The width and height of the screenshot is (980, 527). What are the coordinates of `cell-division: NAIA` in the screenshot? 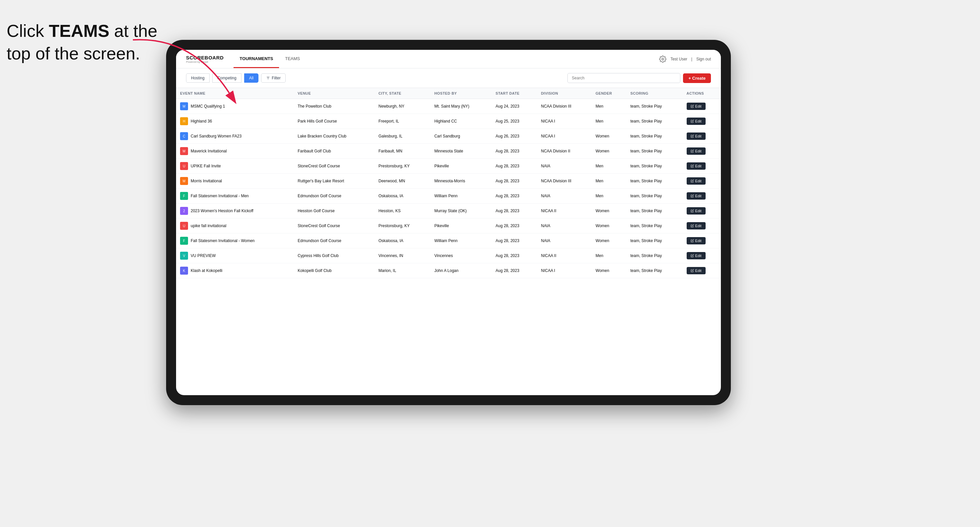 It's located at (565, 166).